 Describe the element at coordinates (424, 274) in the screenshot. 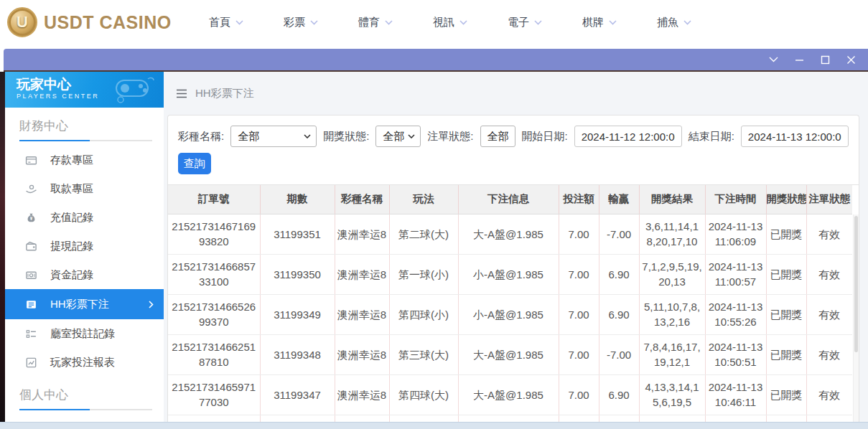

I see `table-cell: 第一球(小)` at that location.